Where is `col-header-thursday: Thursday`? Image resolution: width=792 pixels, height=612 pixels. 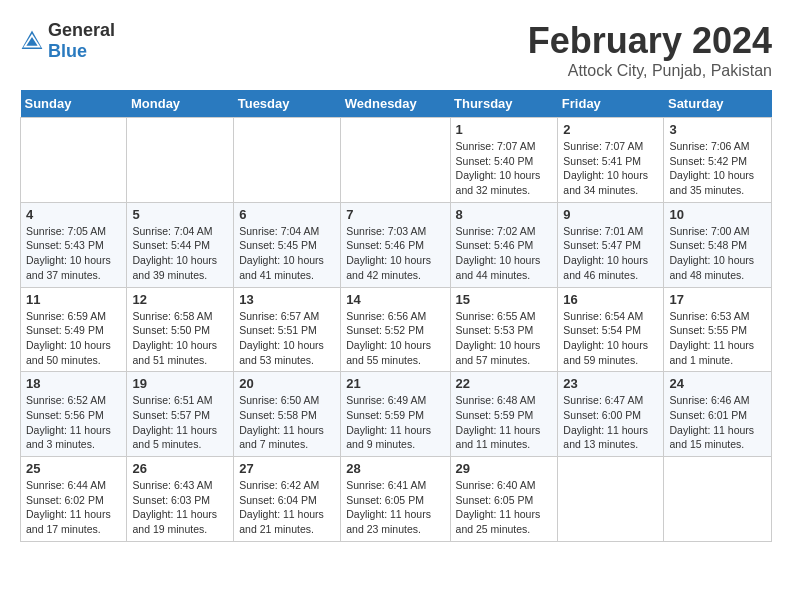 col-header-thursday: Thursday is located at coordinates (504, 104).